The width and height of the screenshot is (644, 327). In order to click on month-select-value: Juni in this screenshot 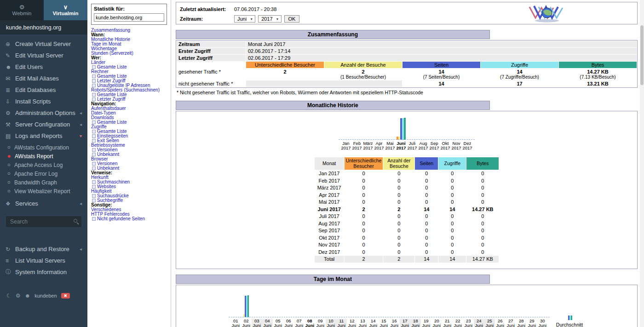, I will do `click(242, 19)`.